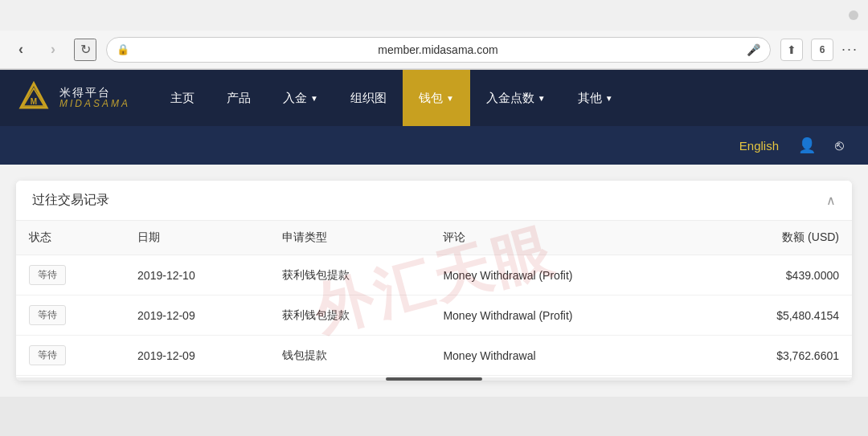 This screenshot has height=436, width=868. I want to click on logo-en-text: MIDASAMA, so click(95, 104).